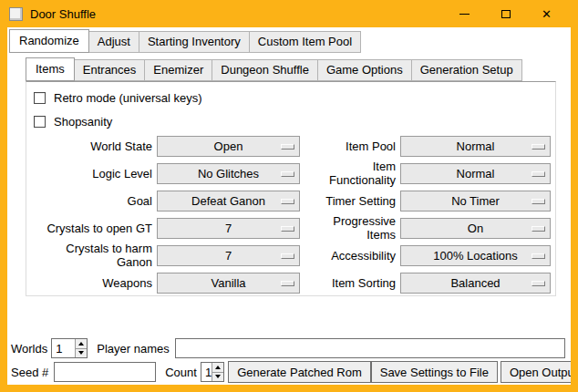 The image size is (578, 392). Describe the element at coordinates (49, 41) in the screenshot. I see `tab-randomize: Randomize` at that location.